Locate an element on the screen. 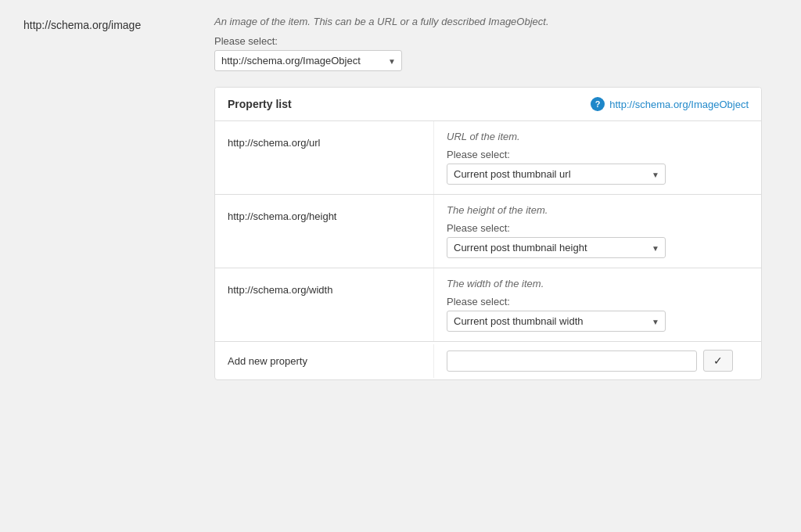 This screenshot has width=801, height=532. property-table-header: Property list ? http://schema.org/ImageO… is located at coordinates (488, 105).